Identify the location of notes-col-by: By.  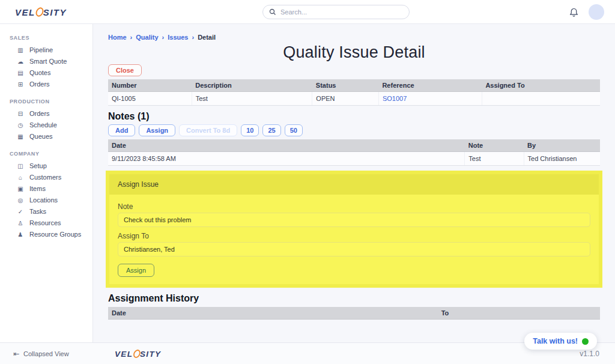
(562, 145).